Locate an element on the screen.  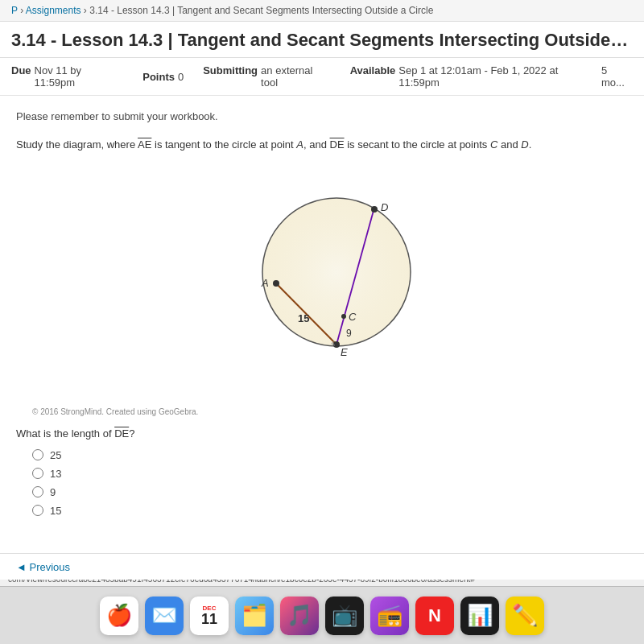
due-value: Nov 11 by 11:59pm is located at coordinates (79, 76).